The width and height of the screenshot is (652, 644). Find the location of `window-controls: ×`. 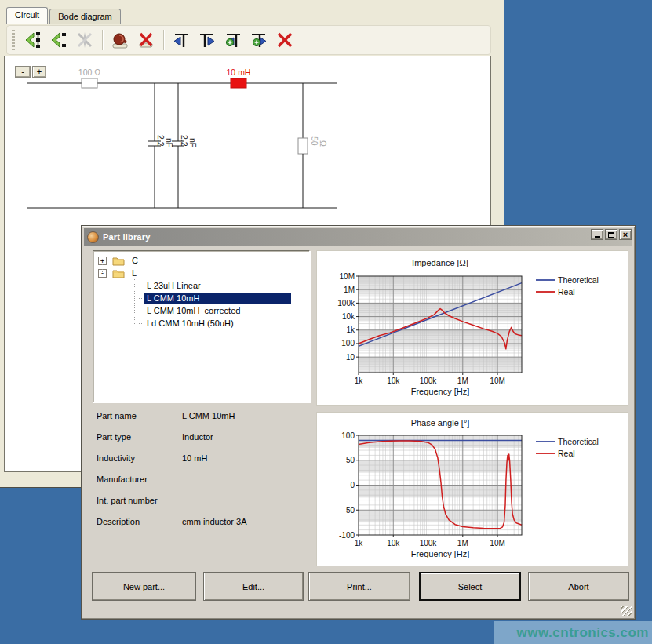

window-controls: × is located at coordinates (611, 235).